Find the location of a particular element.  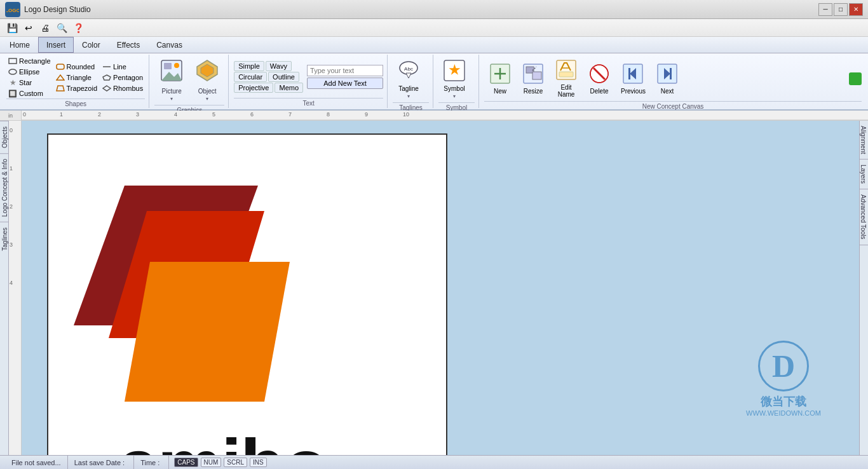

shape-pentagon: Pentagon is located at coordinates (123, 78).